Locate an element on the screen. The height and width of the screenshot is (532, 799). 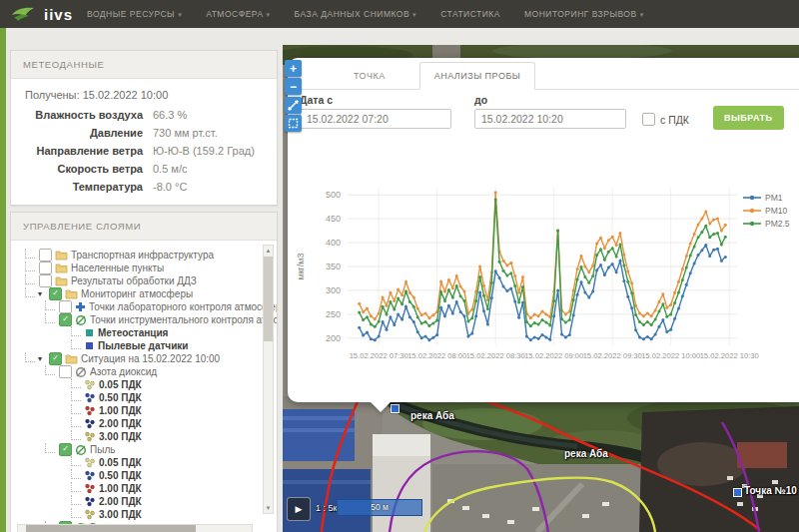
layer-tree-row: Транспортная инфраструктура is located at coordinates (138, 256).